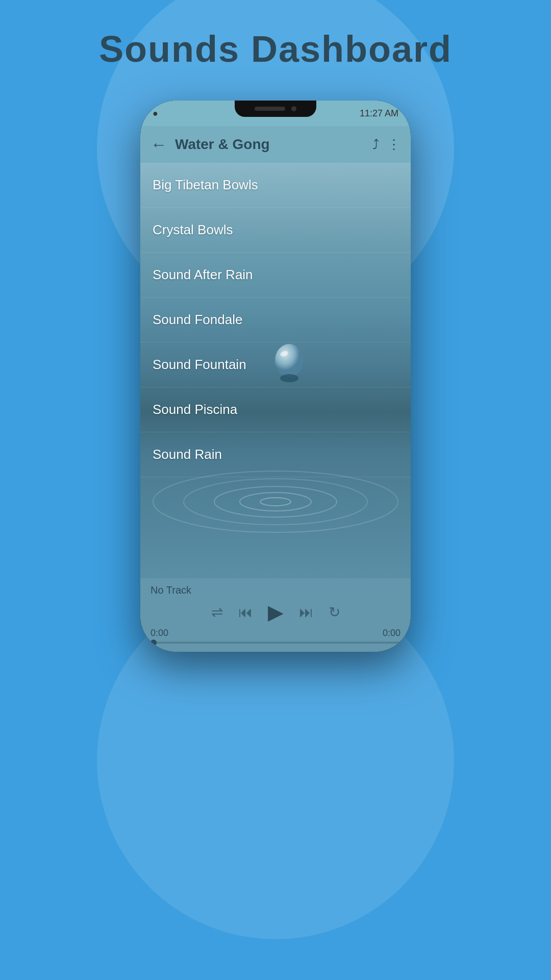  What do you see at coordinates (276, 185) in the screenshot?
I see `track-item-1: Big Tibetan Bowls` at bounding box center [276, 185].